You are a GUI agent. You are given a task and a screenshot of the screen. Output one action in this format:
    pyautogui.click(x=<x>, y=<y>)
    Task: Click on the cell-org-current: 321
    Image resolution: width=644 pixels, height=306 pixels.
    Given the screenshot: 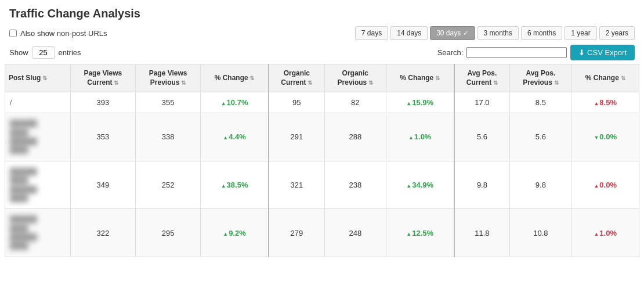 What is the action you would take?
    pyautogui.click(x=296, y=185)
    